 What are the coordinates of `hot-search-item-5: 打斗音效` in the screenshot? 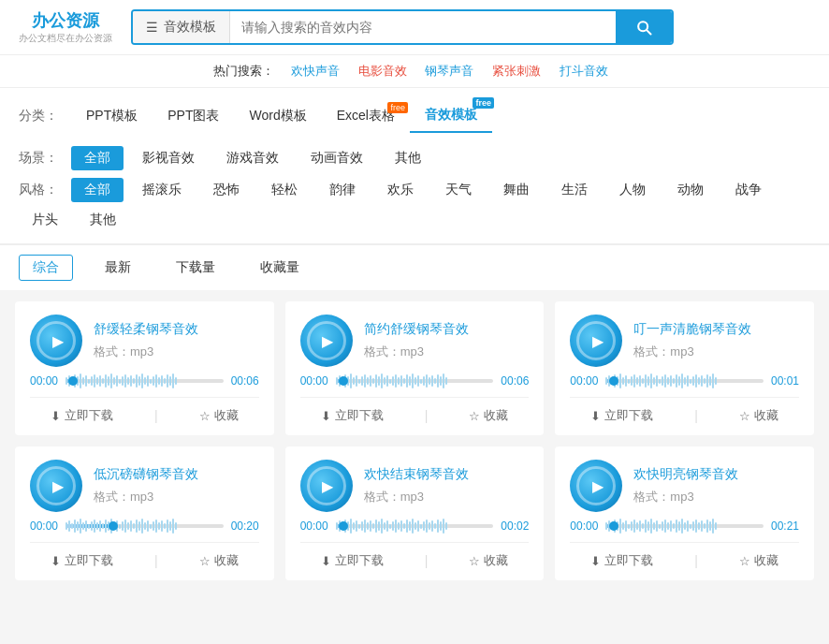 It's located at (584, 71).